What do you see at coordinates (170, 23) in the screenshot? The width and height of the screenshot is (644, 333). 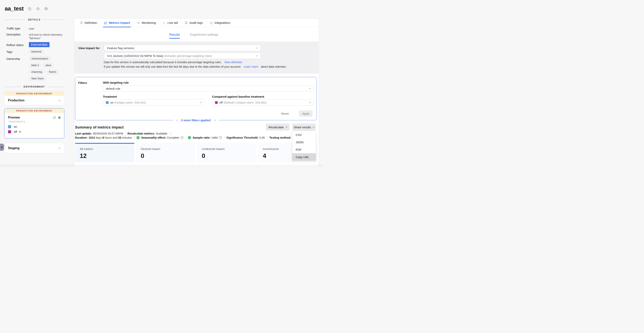 I see `tab-live-tail: Live tail` at bounding box center [170, 23].